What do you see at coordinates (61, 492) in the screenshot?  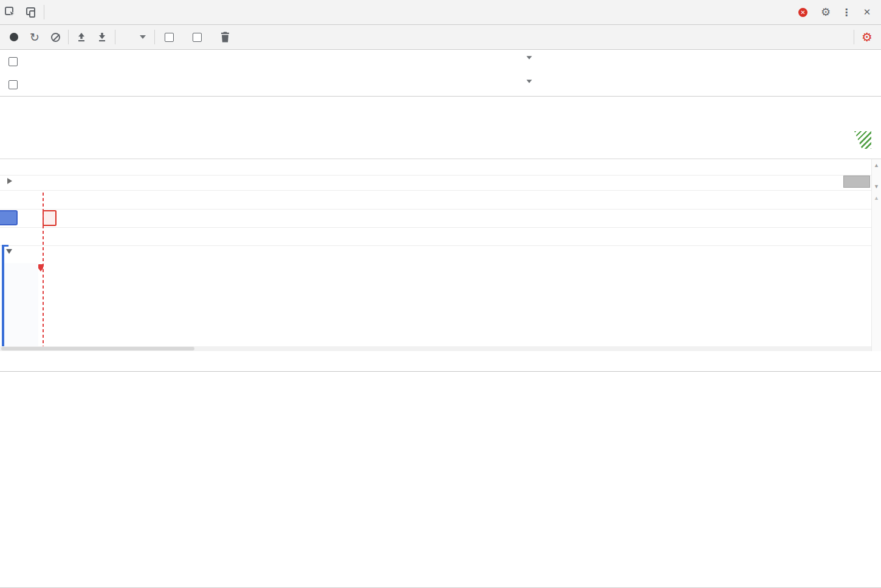 I see `summary-donut-chart` at bounding box center [61, 492].